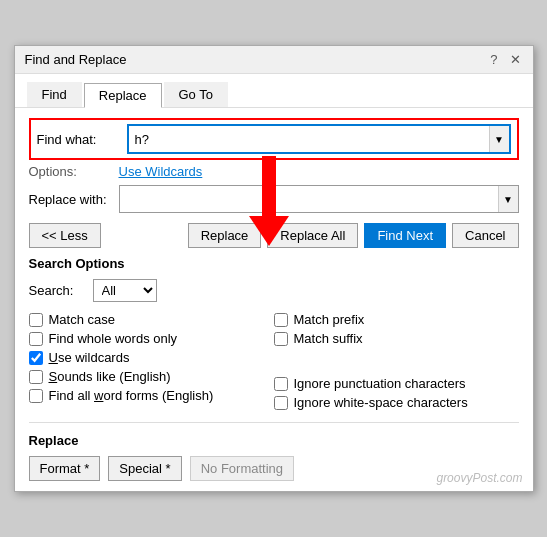  I want to click on whole-words-label: Find whole words only, so click(114, 338).